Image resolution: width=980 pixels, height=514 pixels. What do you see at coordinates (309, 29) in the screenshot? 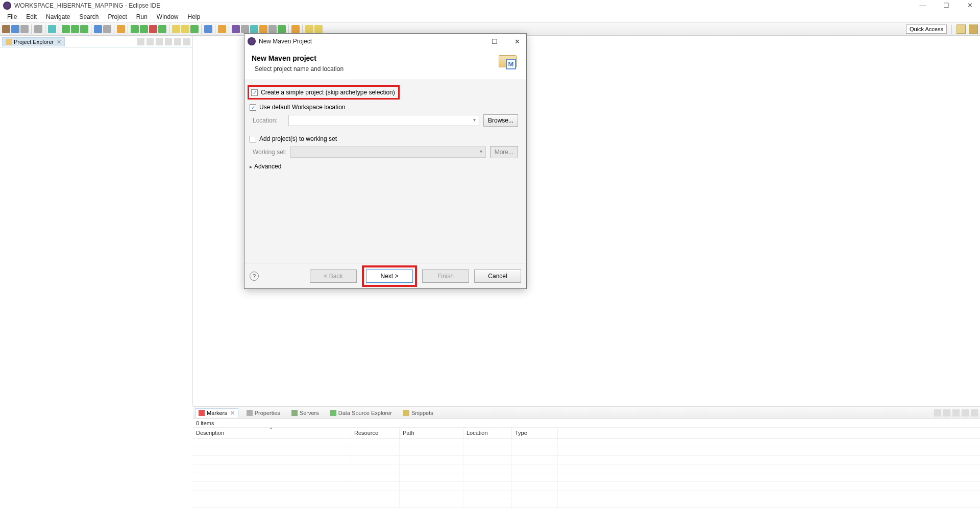
I see `back-icon` at bounding box center [309, 29].